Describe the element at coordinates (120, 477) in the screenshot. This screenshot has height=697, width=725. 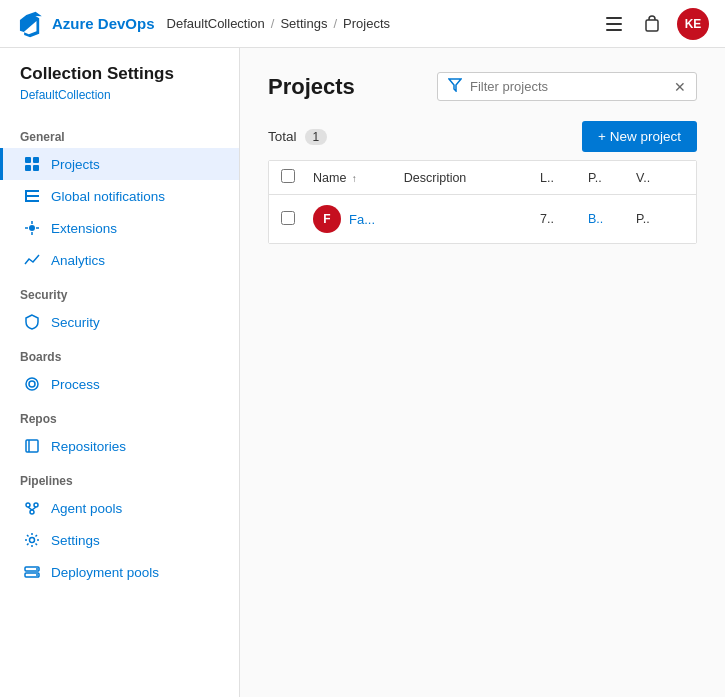
I see `sidebar-section-pipelines: Pipelines` at that location.